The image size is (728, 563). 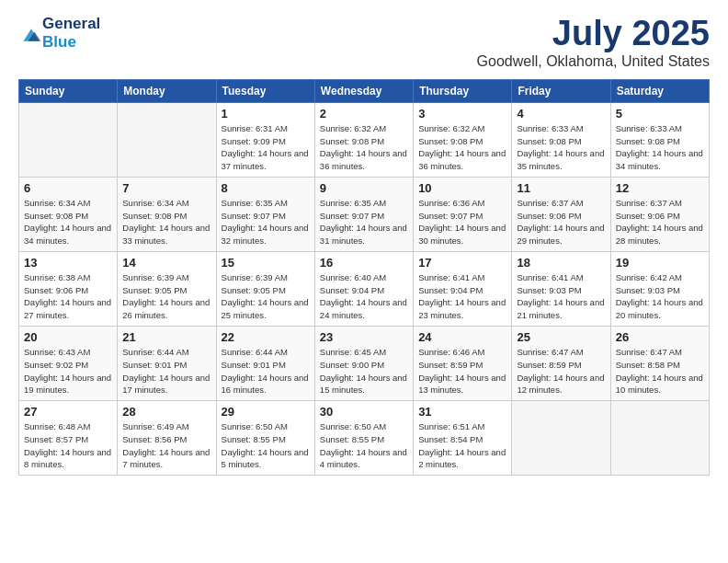 I want to click on calendar-day-24: 24Sunrise: 6:46 AMSunset: 8:59 PMDayligh…, so click(x=463, y=362).